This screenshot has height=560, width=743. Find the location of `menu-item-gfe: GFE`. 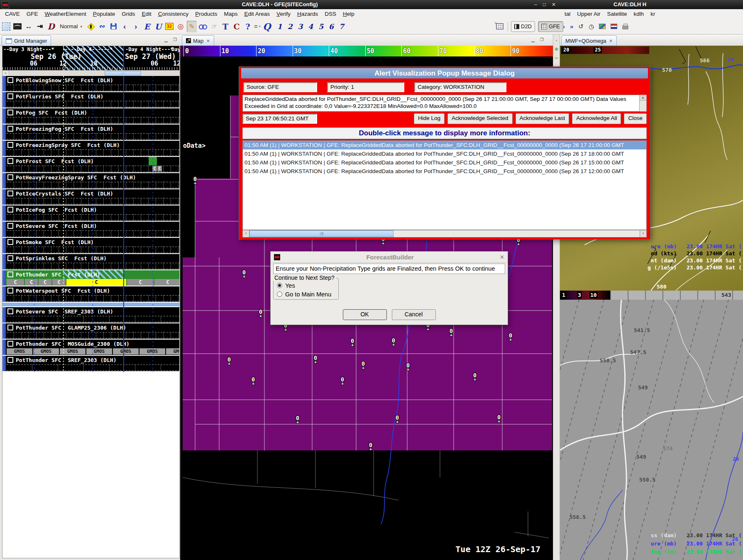

menu-item-gfe: GFE is located at coordinates (32, 14).